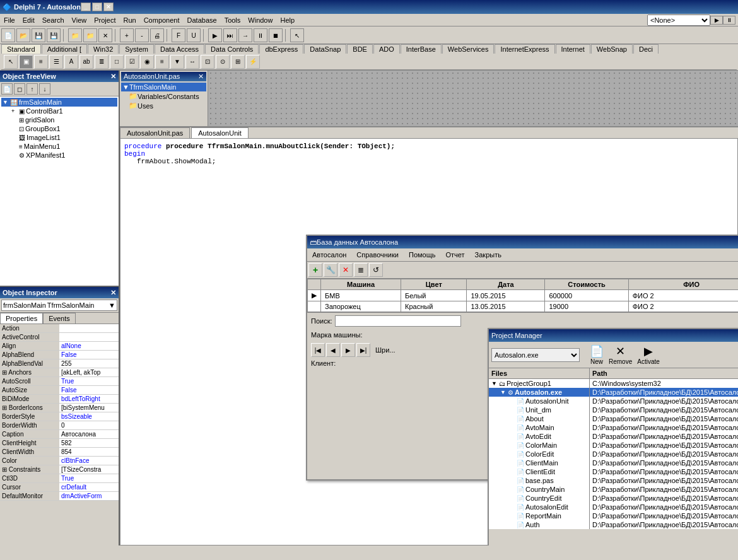  I want to click on open-button: 📂, so click(23, 35).